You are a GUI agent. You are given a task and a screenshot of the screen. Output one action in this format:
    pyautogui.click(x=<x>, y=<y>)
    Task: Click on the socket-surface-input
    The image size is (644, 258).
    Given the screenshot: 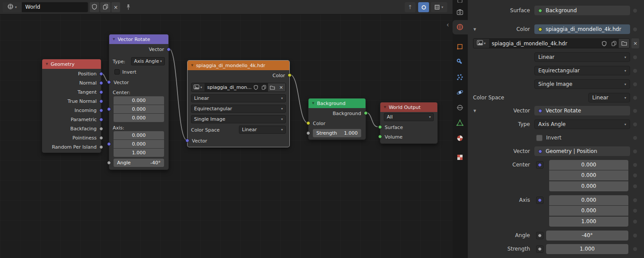 What is the action you would take?
    pyautogui.click(x=380, y=127)
    